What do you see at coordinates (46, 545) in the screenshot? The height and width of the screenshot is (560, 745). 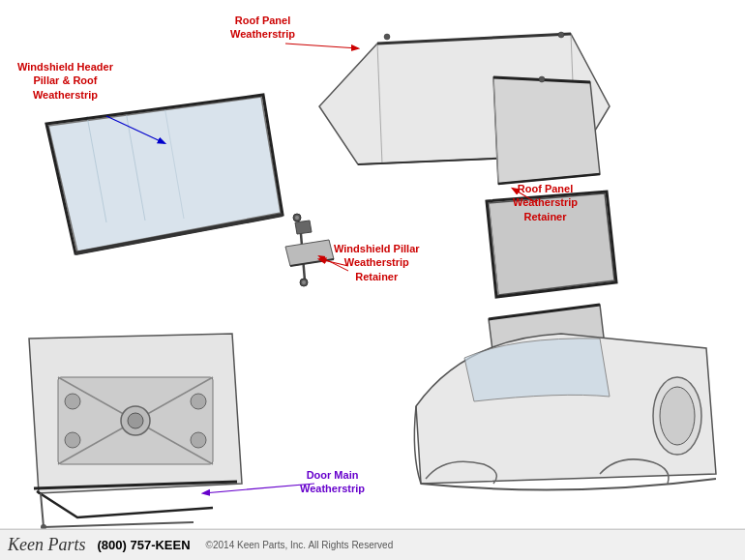 I see `footer-logo: Keen Parts` at bounding box center [46, 545].